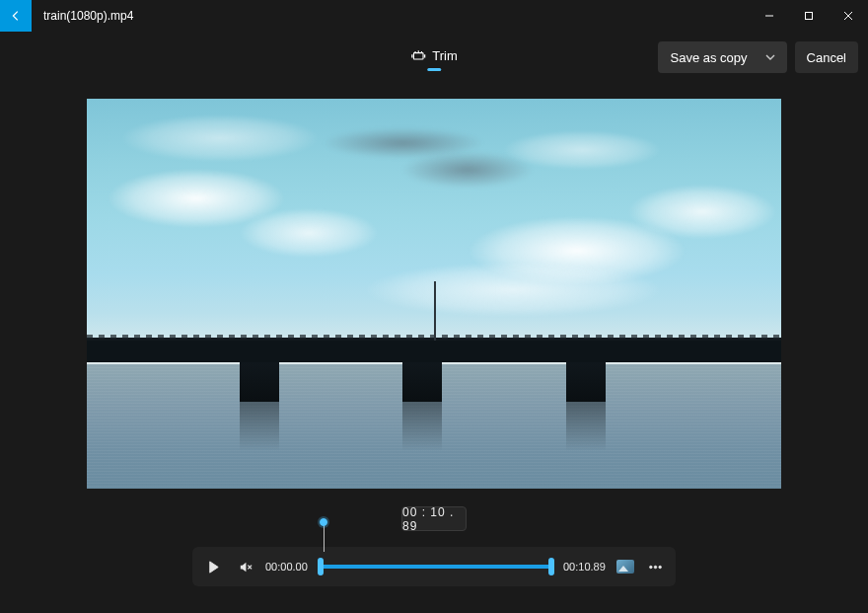 This screenshot has height=613, width=868. What do you see at coordinates (434, 16) in the screenshot?
I see `titlebar: train(1080p).mp4` at bounding box center [434, 16].